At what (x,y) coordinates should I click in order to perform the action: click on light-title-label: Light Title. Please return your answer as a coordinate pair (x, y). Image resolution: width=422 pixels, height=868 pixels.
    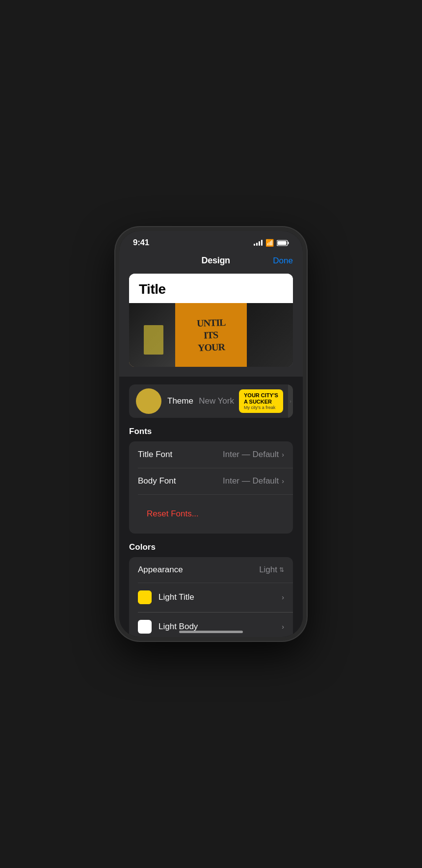
    Looking at the image, I should click on (177, 597).